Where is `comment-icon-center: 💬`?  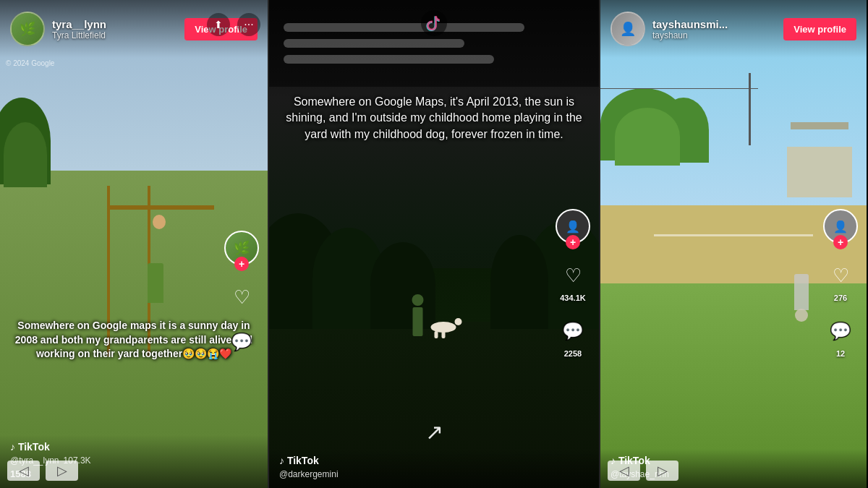 comment-icon-center: 💬 is located at coordinates (573, 331).